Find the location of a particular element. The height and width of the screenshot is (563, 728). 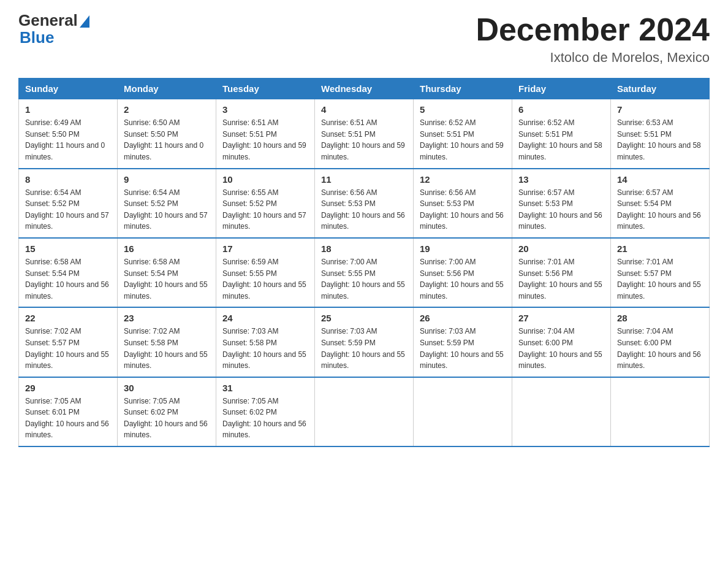

day-cell: 15 Sunrise: 6:58 AM Sunset: 5:54 PM Dayl… is located at coordinates (69, 272).